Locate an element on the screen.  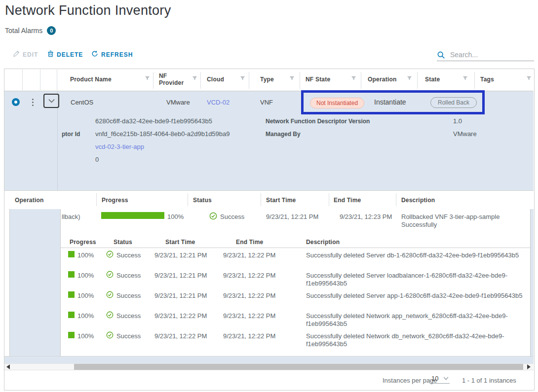
per-page-label: Instances per page is located at coordinates (410, 381).